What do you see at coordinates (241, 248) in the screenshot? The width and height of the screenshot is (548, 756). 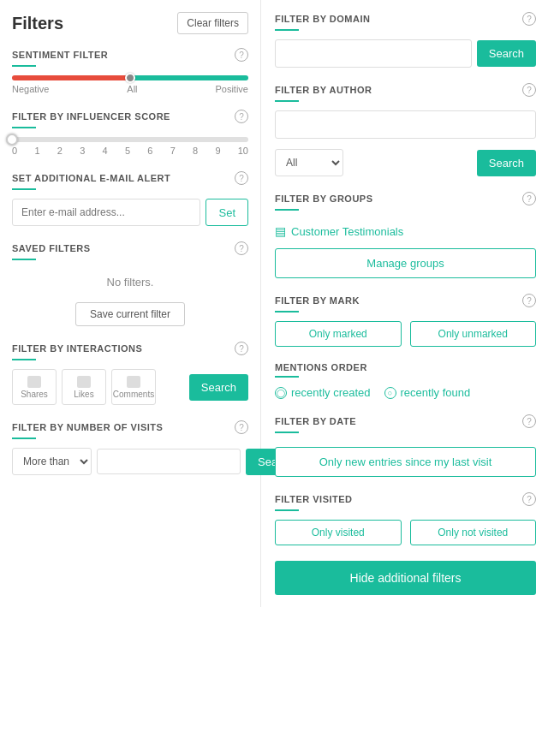 I see `saved-filters-help-icon: ?` at bounding box center [241, 248].